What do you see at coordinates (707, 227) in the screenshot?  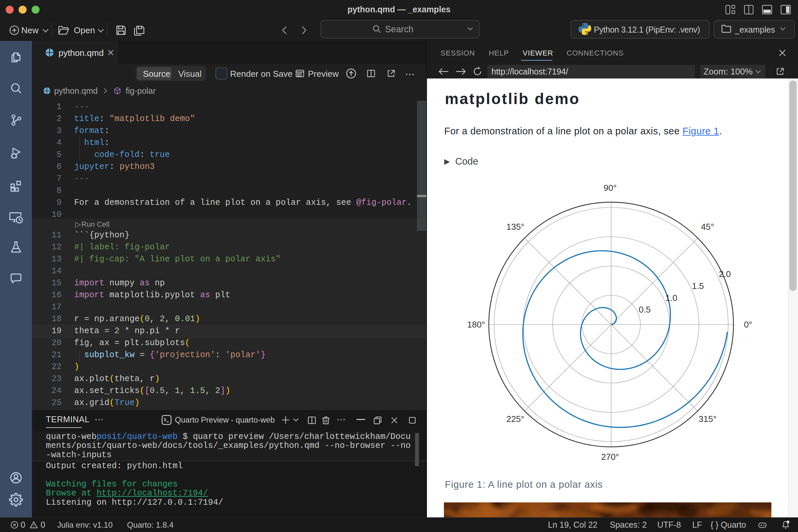 I see `svg-text: 45°` at bounding box center [707, 227].